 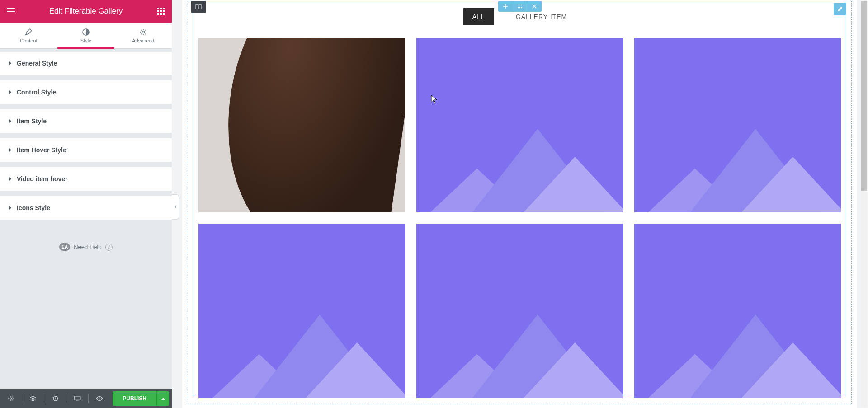 What do you see at coordinates (32, 121) in the screenshot?
I see `section-label: Item Style` at bounding box center [32, 121].